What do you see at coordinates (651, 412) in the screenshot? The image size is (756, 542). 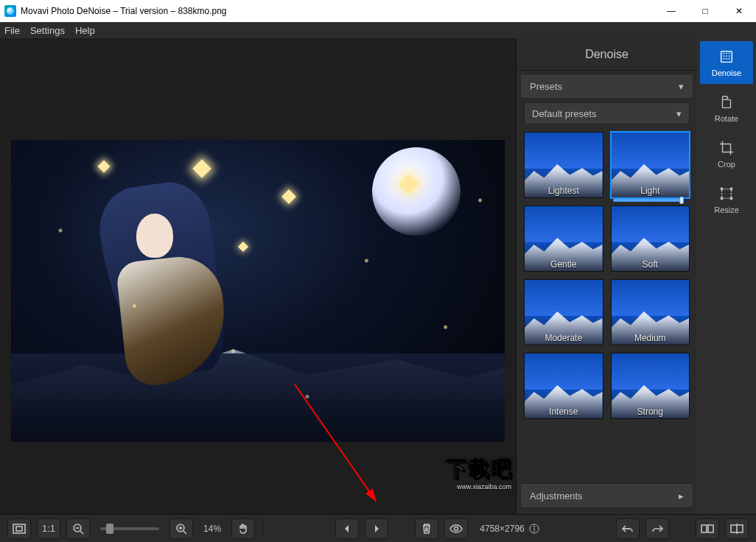 I see `preset-label: Strong` at bounding box center [651, 412].